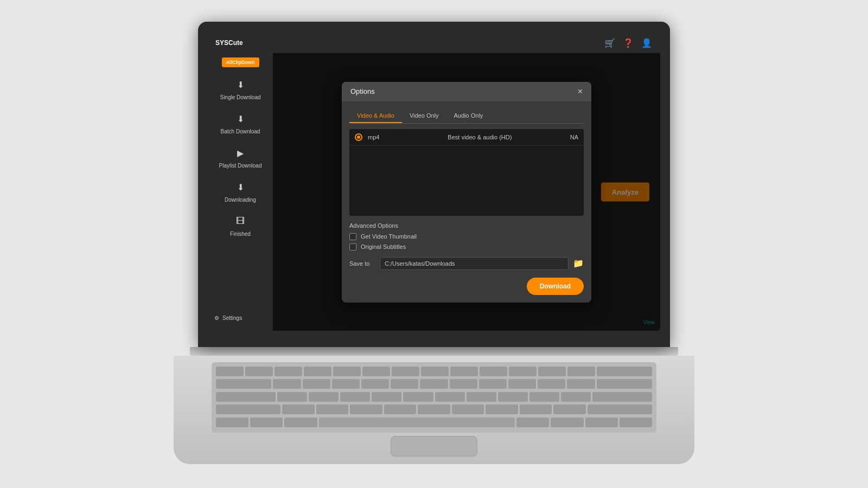  Describe the element at coordinates (362, 91) in the screenshot. I see `modal-title: Options` at that location.